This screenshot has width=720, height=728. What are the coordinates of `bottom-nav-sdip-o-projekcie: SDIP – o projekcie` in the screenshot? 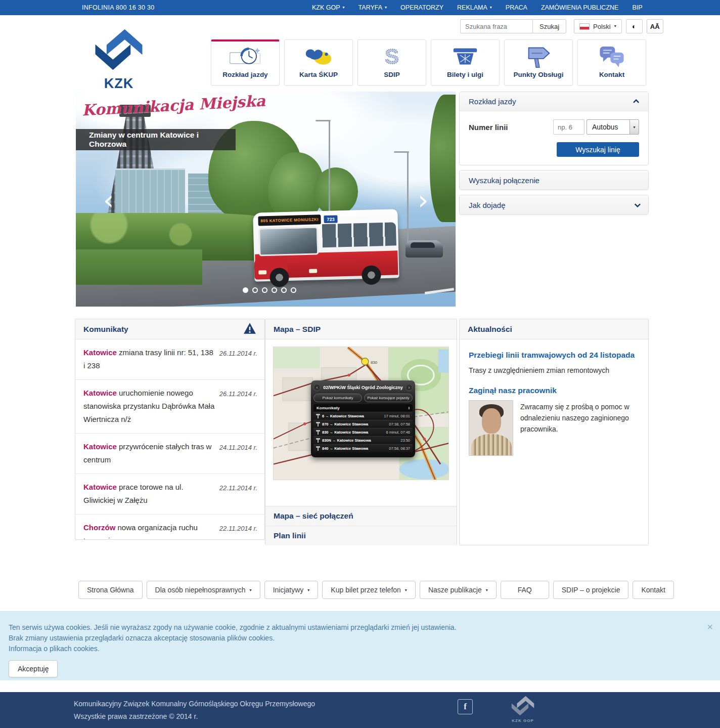 It's located at (591, 590).